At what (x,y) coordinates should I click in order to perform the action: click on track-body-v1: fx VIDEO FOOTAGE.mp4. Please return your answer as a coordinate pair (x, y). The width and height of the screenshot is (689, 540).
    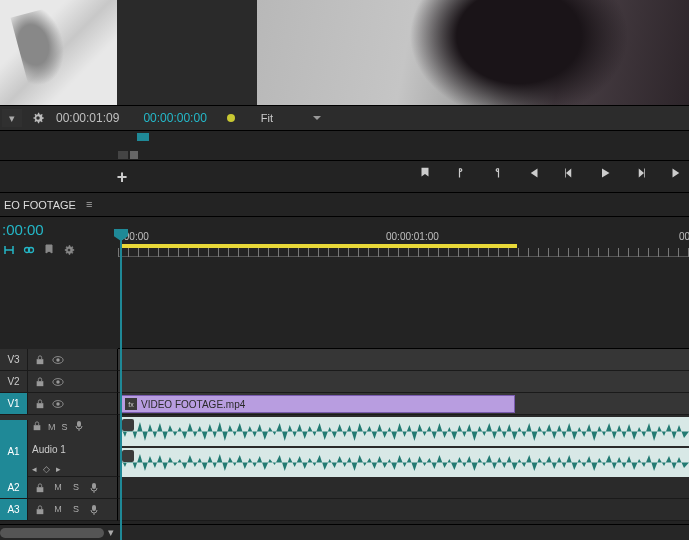
    Looking at the image, I should click on (404, 404).